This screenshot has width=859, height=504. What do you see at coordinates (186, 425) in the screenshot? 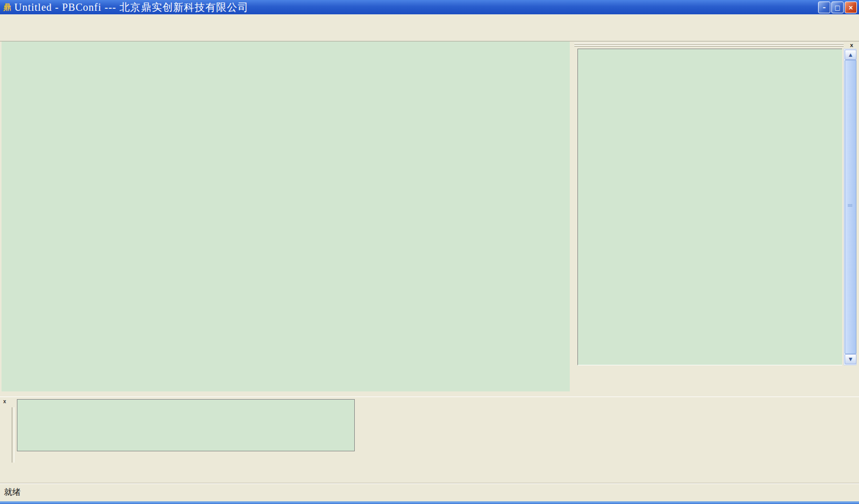
I see `module-table` at bounding box center [186, 425].